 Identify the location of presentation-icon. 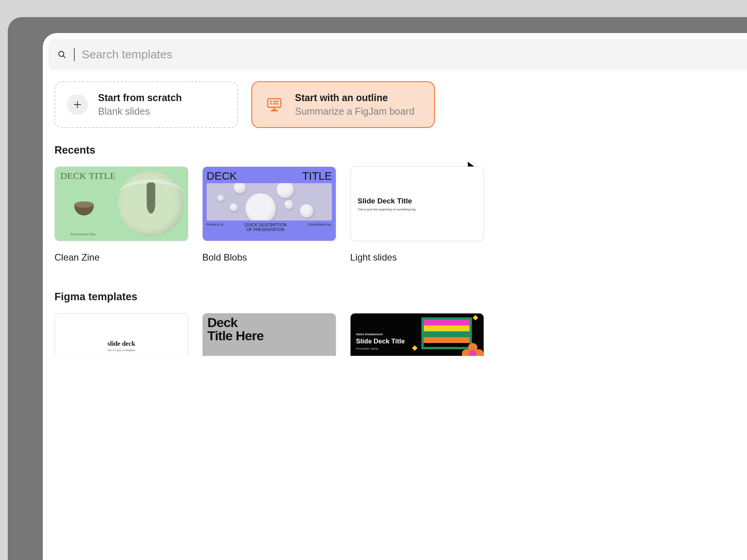
(274, 105).